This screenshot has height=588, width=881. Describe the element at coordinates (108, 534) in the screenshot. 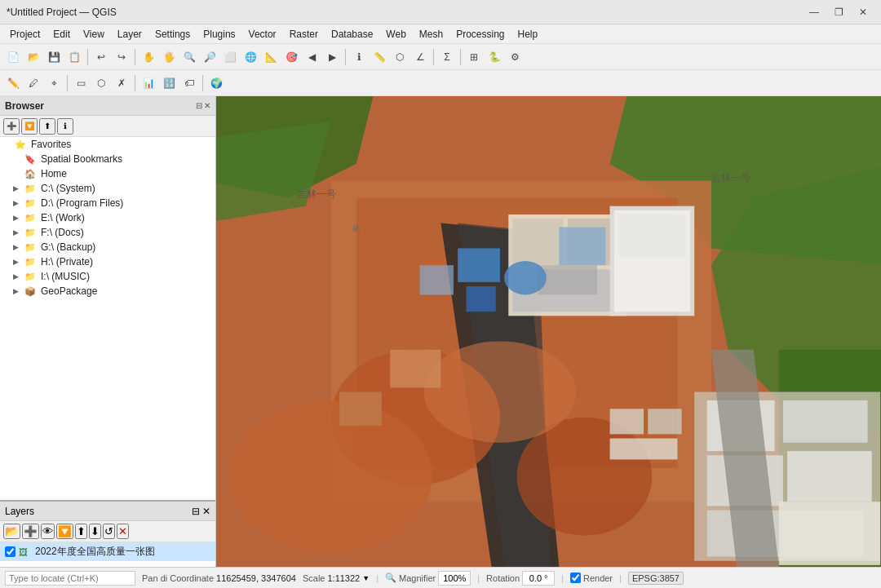

I see `layers-panel: Layers ⊟ ✕ 📂 ➕ 👁 🔽 ⬆ ⬇ ↺ ✕ 🖼` at that location.